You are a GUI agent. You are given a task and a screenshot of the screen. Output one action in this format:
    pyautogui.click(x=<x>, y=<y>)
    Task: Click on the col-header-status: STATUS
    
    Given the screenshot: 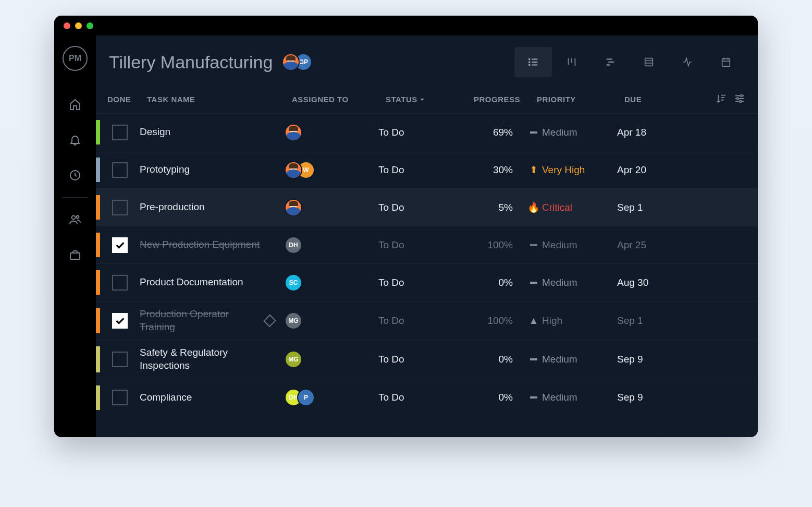 What is the action you would take?
    pyautogui.click(x=425, y=99)
    